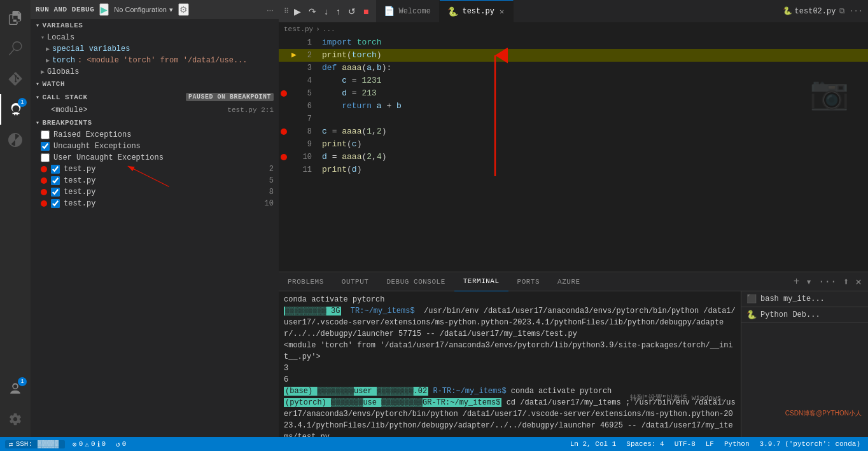 The image size is (868, 451). I want to click on special-variables-item: ▶ special variables, so click(155, 49).